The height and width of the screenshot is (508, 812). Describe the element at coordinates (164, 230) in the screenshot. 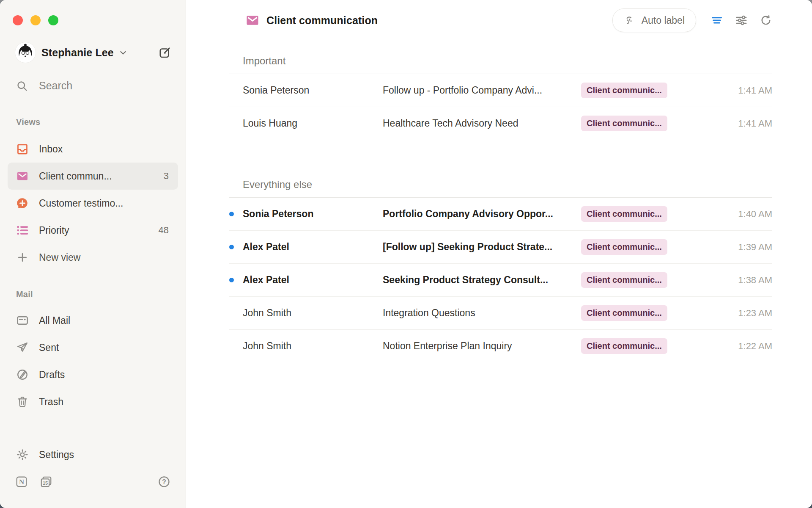

I see `unread-count: 48` at that location.